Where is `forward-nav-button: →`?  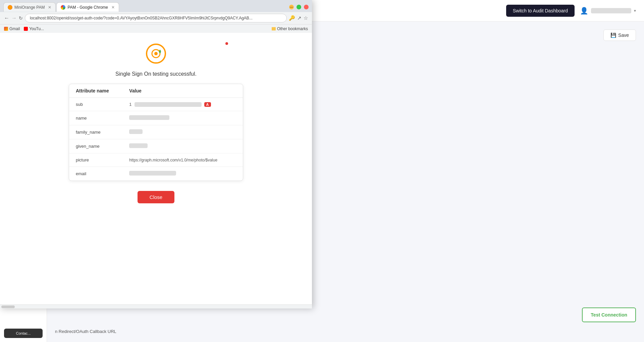 forward-nav-button: → is located at coordinates (14, 18).